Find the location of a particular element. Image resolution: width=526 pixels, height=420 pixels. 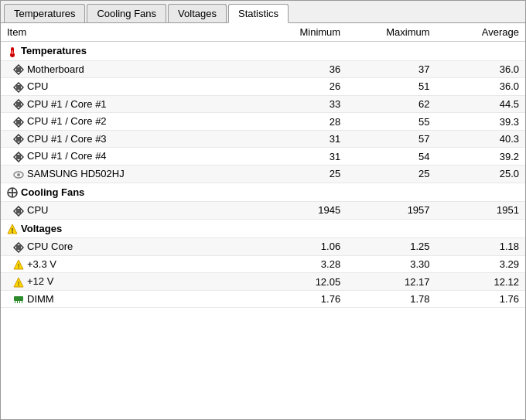

cell-average: 12.12 is located at coordinates (481, 282).